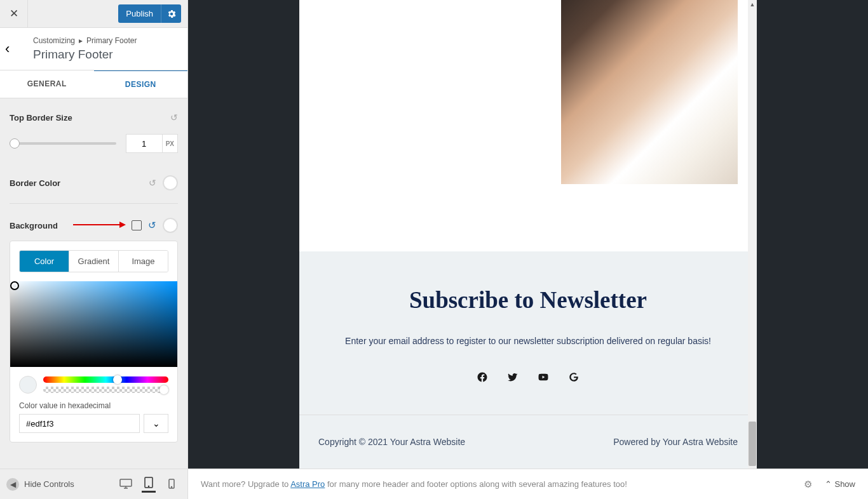  Describe the element at coordinates (172, 14) in the screenshot. I see `gear-icon` at that location.